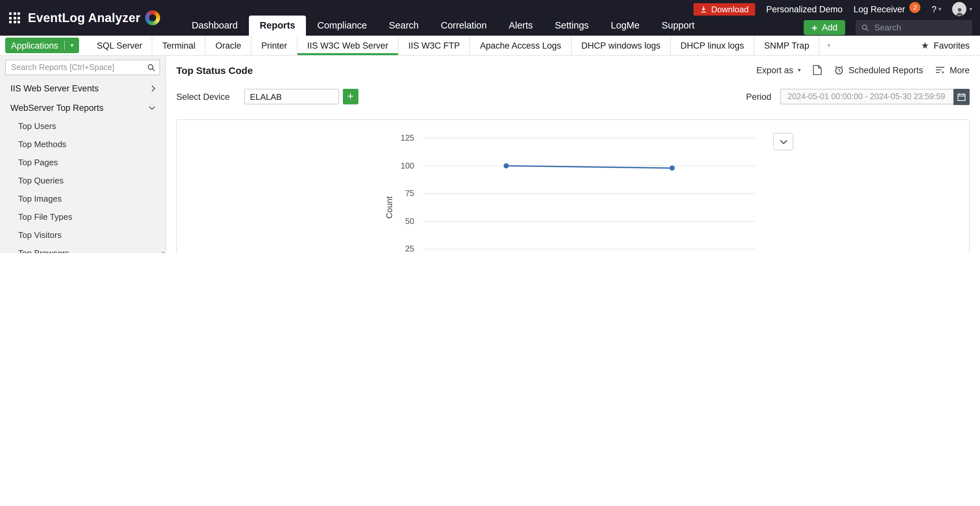 This screenshot has width=980, height=506. Describe the element at coordinates (464, 26) in the screenshot. I see `nav-correlation: Correlation` at that location.